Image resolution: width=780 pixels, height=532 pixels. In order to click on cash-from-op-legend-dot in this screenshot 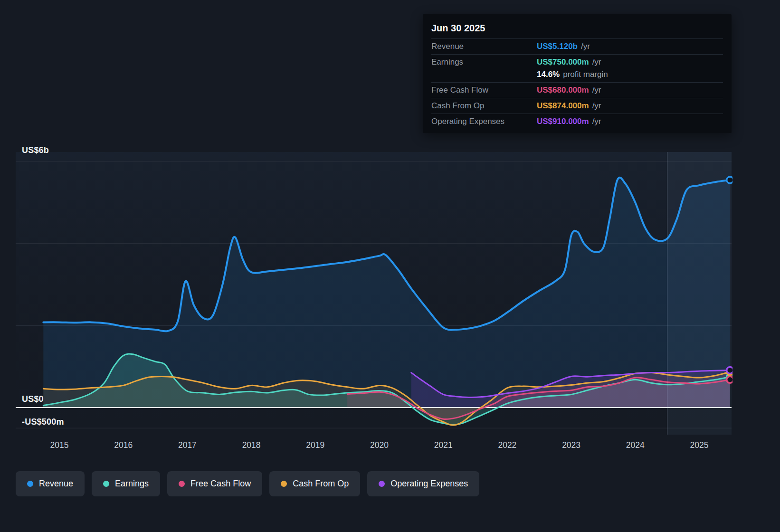, I will do `click(284, 484)`.